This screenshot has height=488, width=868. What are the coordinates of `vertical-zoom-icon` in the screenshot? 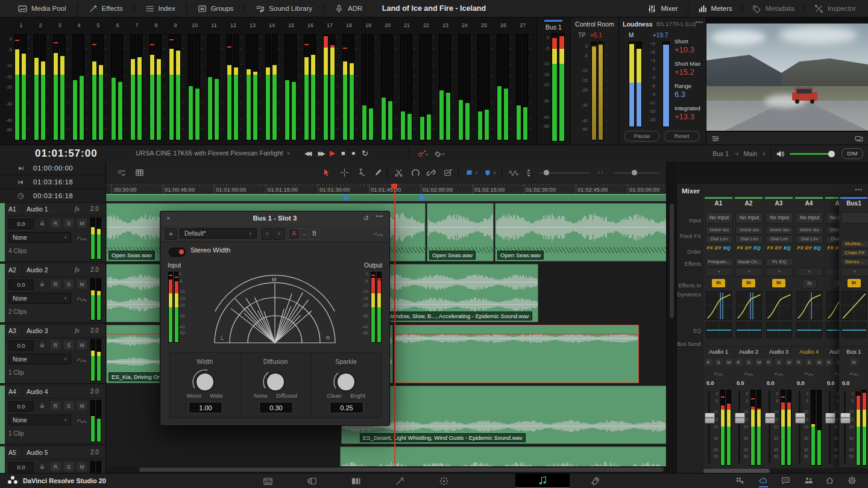 It's located at (529, 173).